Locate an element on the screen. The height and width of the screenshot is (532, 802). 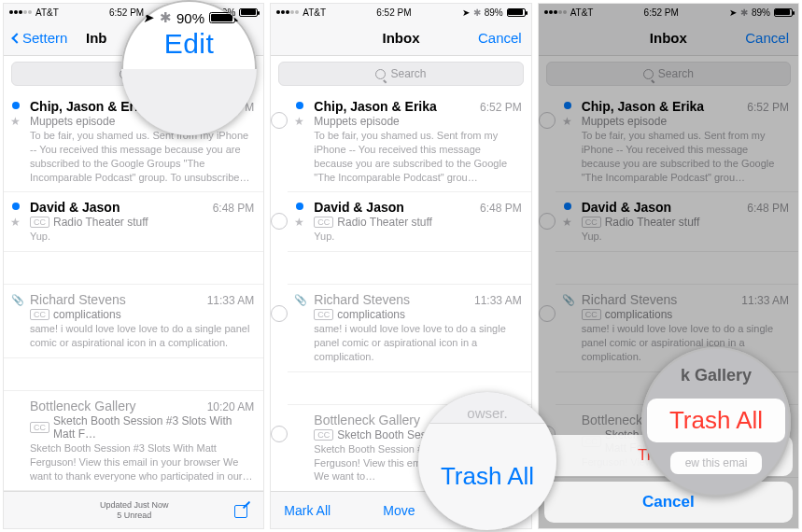
toolbar: Updated Just Now 5 Unread is located at coordinates (134, 510).